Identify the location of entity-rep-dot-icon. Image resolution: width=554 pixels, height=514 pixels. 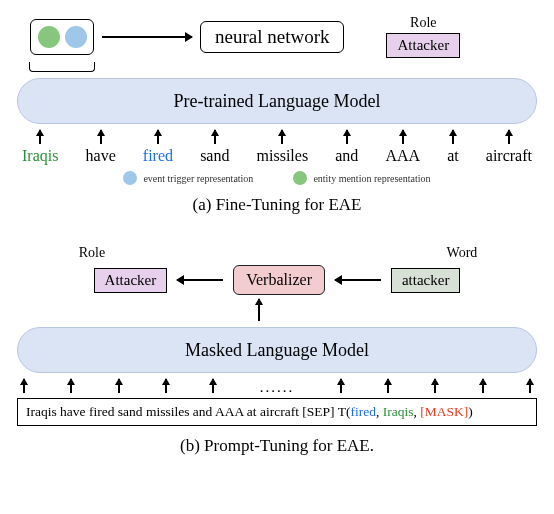
(49, 37).